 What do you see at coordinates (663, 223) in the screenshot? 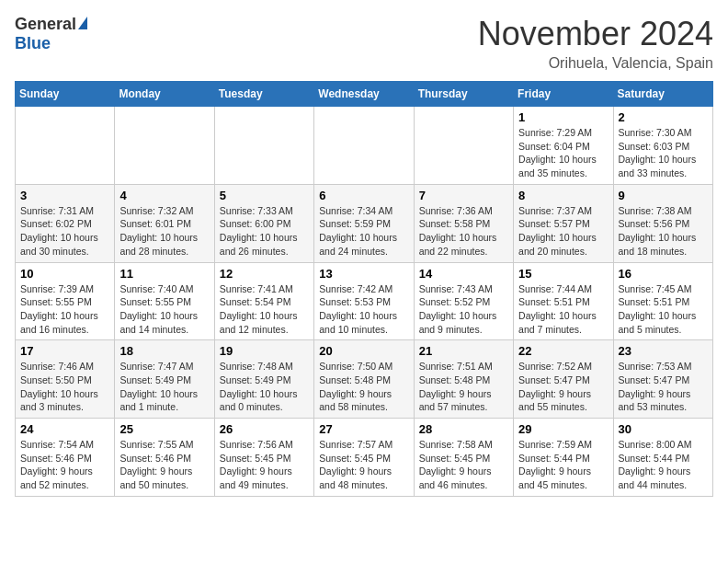
I see `calendar-cell: 9Sunrise: 7:38 AM Sunset: 5:56 PM Daylig…` at bounding box center [663, 223].